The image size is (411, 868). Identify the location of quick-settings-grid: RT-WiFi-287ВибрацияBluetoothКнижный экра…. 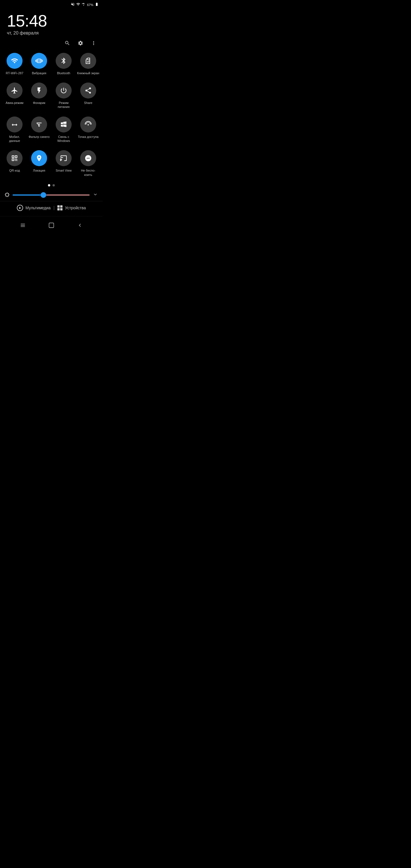
(51, 115).